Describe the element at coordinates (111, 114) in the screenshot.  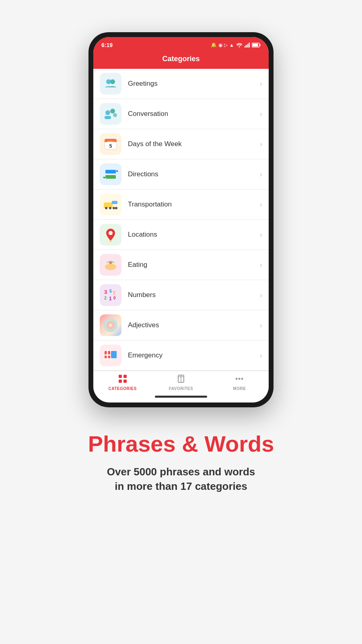
I see `category-icon-conversation` at that location.